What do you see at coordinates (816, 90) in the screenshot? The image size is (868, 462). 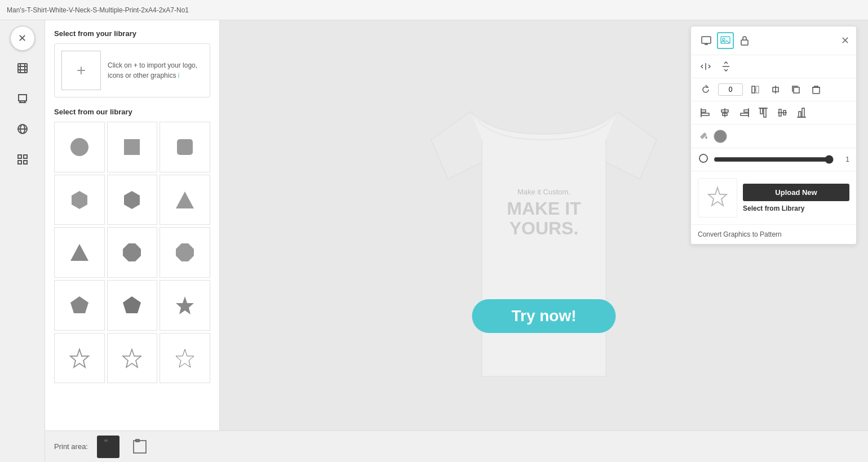 I see `delete-icon` at bounding box center [816, 90].